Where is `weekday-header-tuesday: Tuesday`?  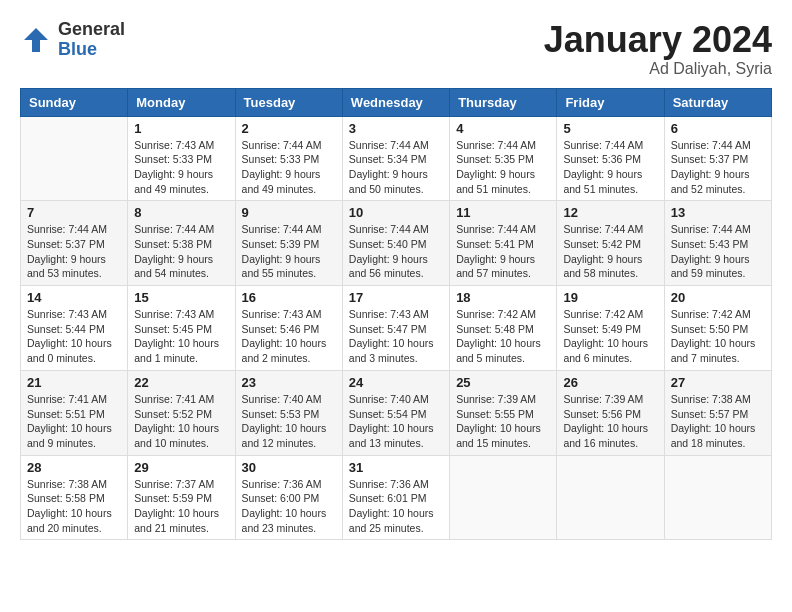 weekday-header-tuesday: Tuesday is located at coordinates (288, 102).